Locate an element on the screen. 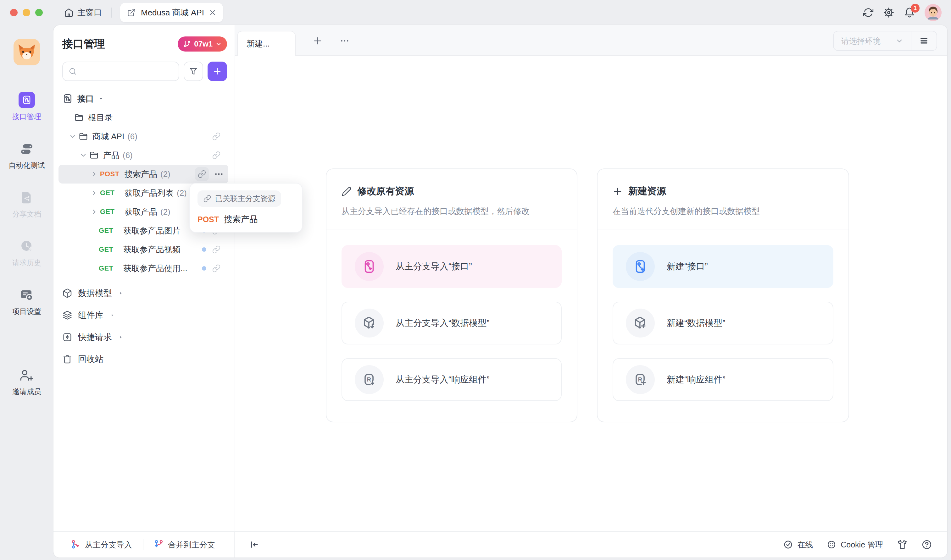  popup-resource-item: POST 搜索产品 is located at coordinates (246, 219).